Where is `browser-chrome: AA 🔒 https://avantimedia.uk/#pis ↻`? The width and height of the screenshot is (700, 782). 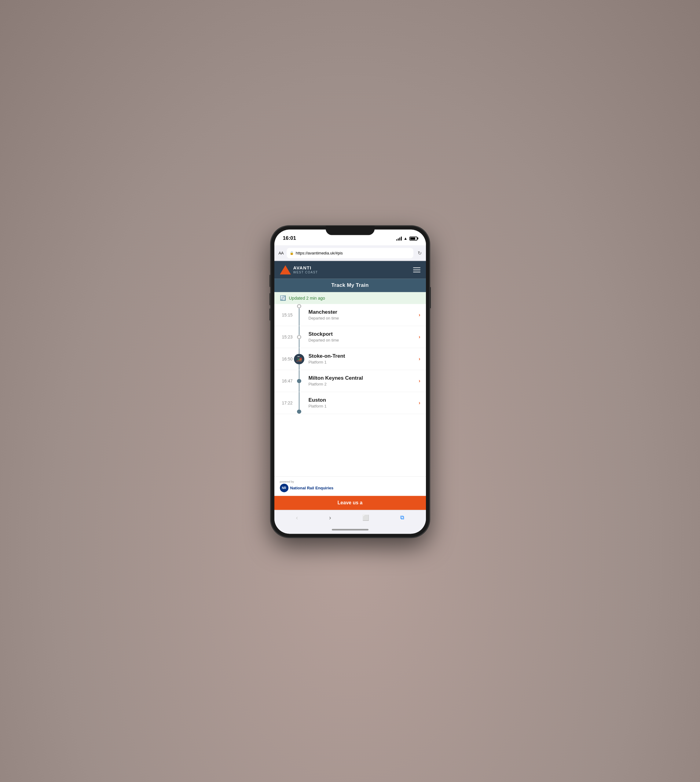
browser-chrome: AA 🔒 https://avantimedia.uk/#pis ↻ is located at coordinates (350, 253).